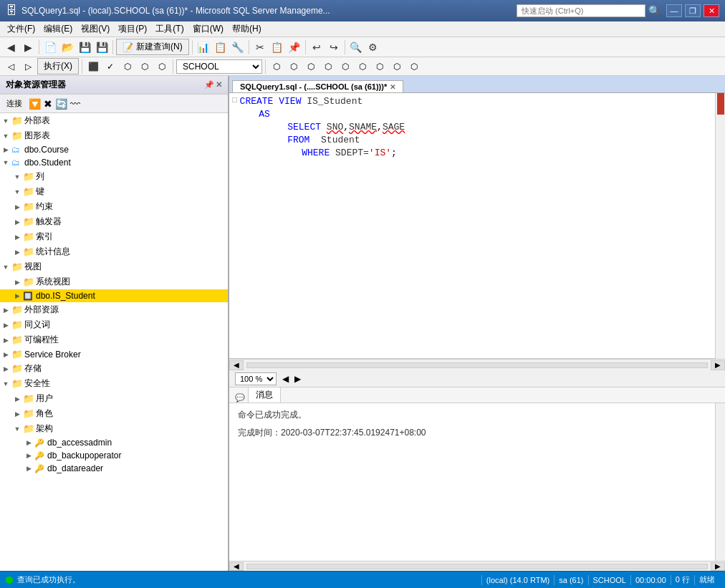  I want to click on paste-button: 📌, so click(294, 47).